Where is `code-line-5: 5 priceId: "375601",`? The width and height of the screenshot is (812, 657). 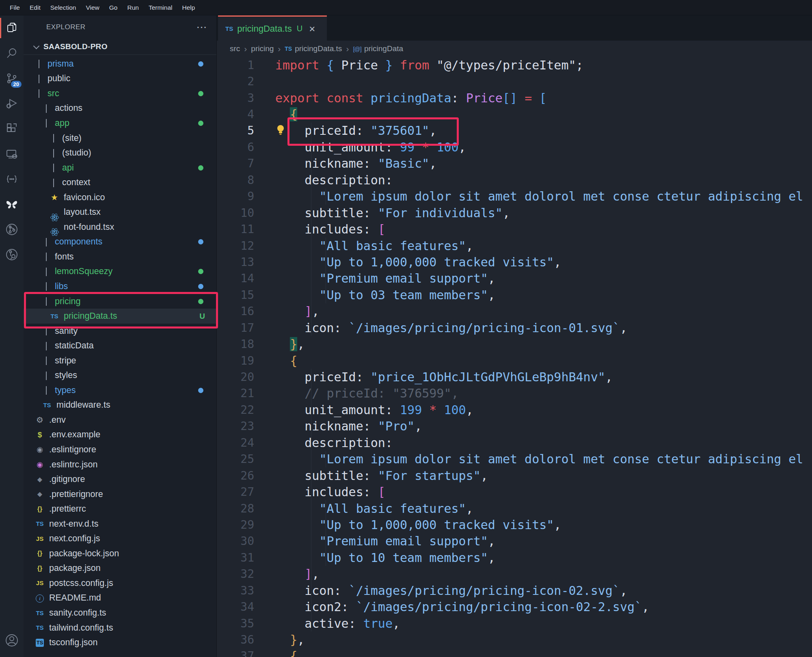 code-line-5: 5 priceId: "375601", is located at coordinates (514, 131).